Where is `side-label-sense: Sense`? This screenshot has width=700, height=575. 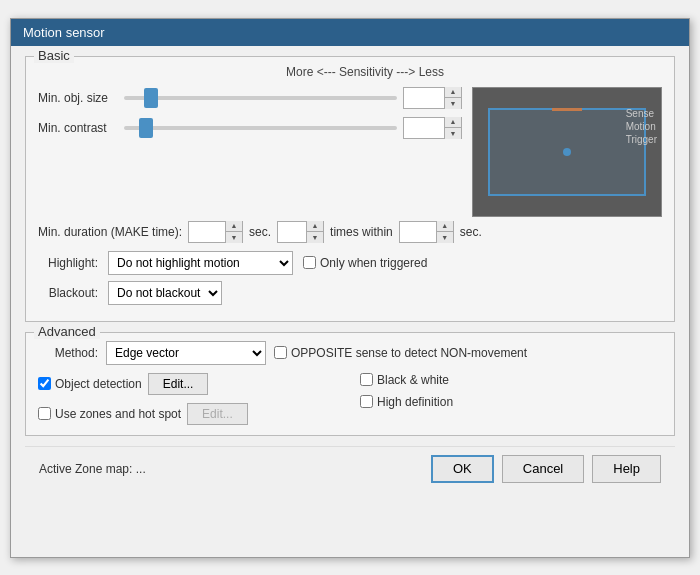
side-label-sense: Sense is located at coordinates (642, 114).